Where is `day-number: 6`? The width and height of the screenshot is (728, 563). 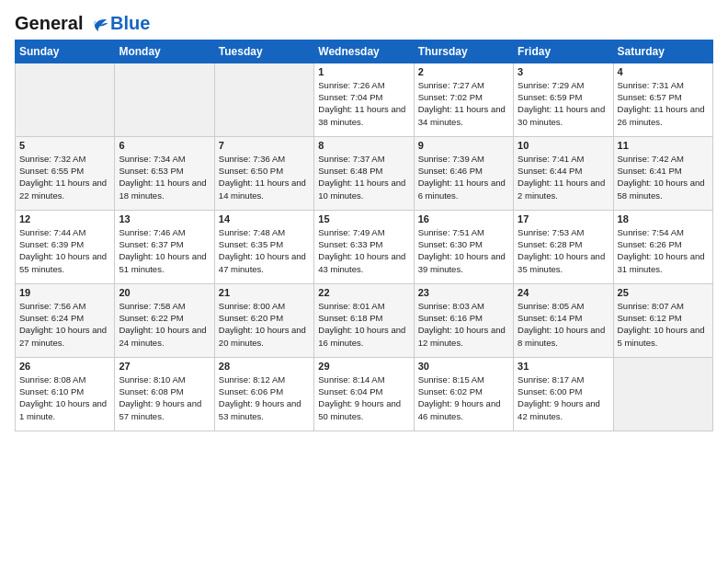
day-number: 6 is located at coordinates (164, 145).